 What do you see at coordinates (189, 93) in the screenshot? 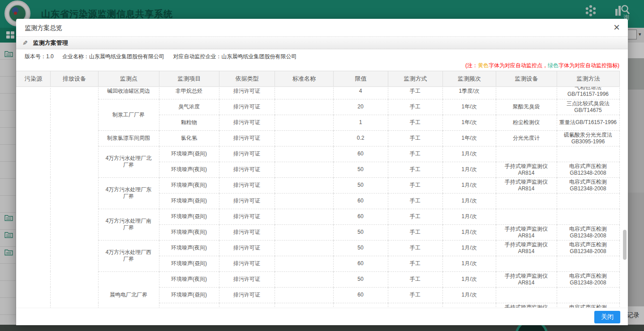
I see `table-cell: 非甲烷总烃` at bounding box center [189, 93].